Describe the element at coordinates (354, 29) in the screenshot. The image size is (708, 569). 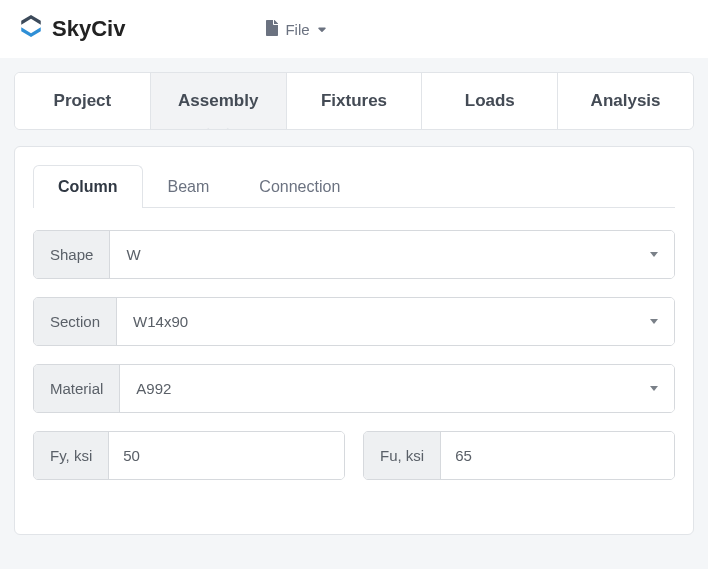
I see `topbar: SkyCiv File` at that location.